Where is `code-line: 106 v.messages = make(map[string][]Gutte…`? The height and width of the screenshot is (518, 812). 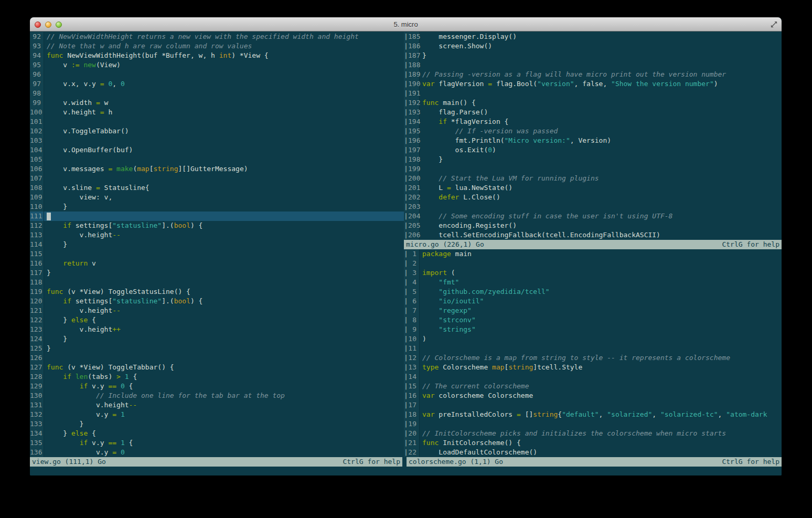
code-line: 106 v.messages = make(map[string][]Gutte… is located at coordinates (217, 169).